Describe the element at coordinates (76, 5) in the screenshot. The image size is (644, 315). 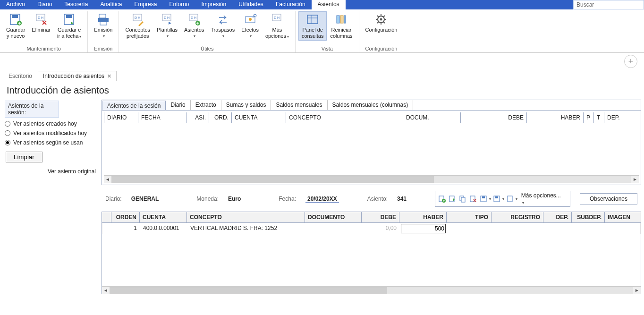
I see `menu-tesoreria: Tesorería` at that location.